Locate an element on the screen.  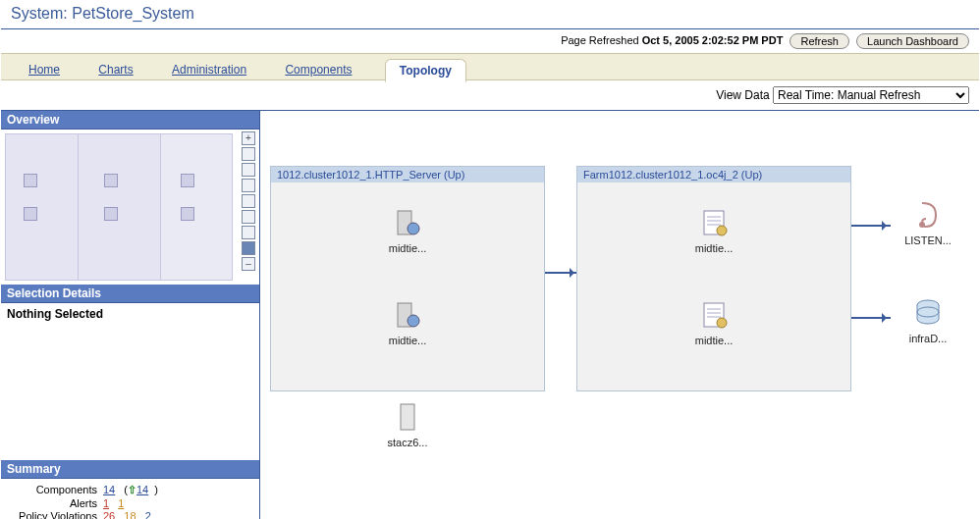
zoom-level-current is located at coordinates (248, 248).